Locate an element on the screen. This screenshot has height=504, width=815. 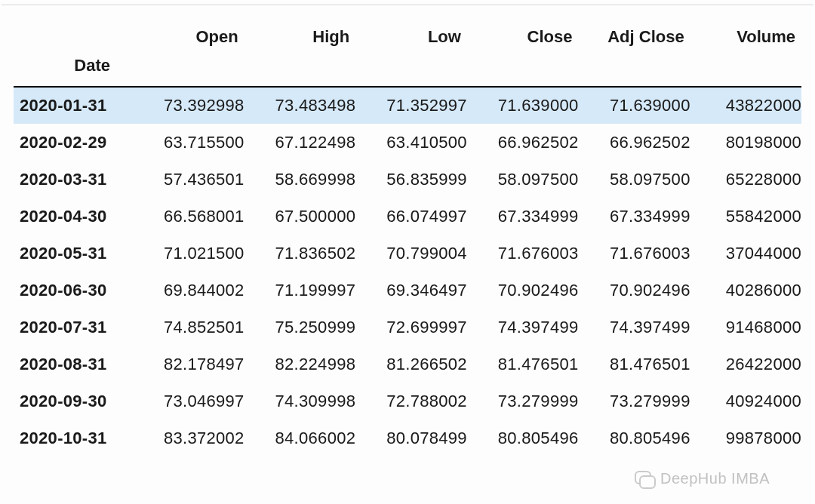
cell-close: 66.962502 is located at coordinates (523, 142).